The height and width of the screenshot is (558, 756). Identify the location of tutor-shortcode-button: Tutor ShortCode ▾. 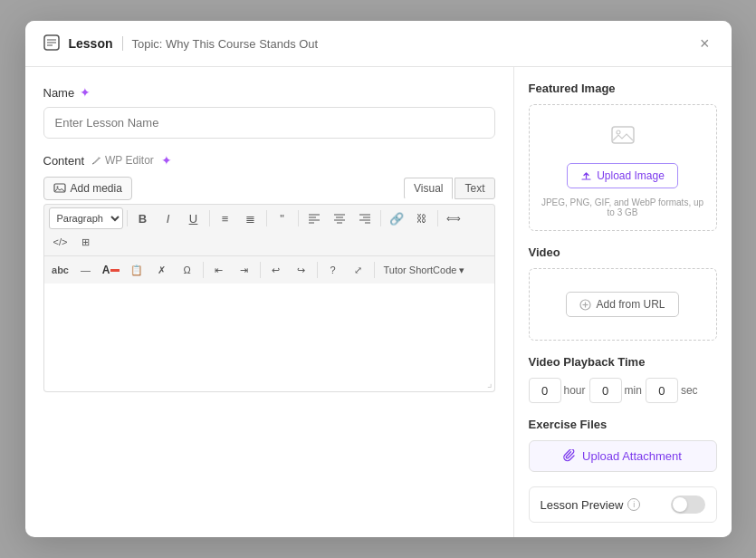
(425, 270).